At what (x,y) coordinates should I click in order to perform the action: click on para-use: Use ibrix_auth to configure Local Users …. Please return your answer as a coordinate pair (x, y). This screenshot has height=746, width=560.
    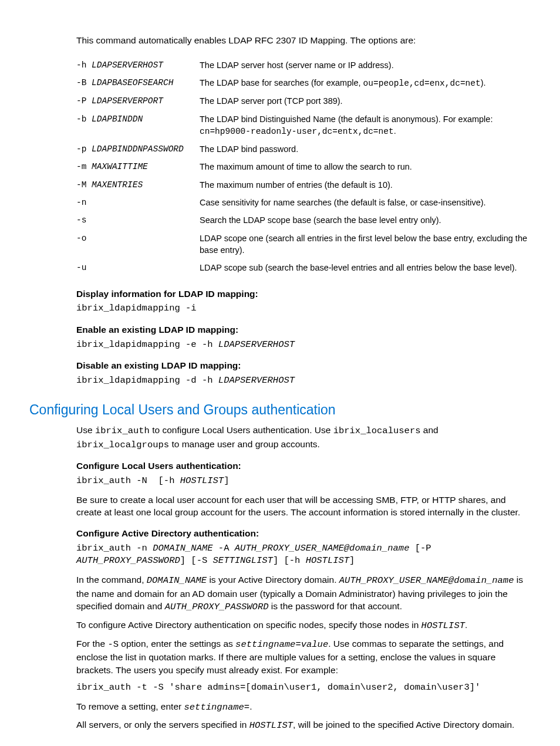
    Looking at the image, I should click on (303, 438).